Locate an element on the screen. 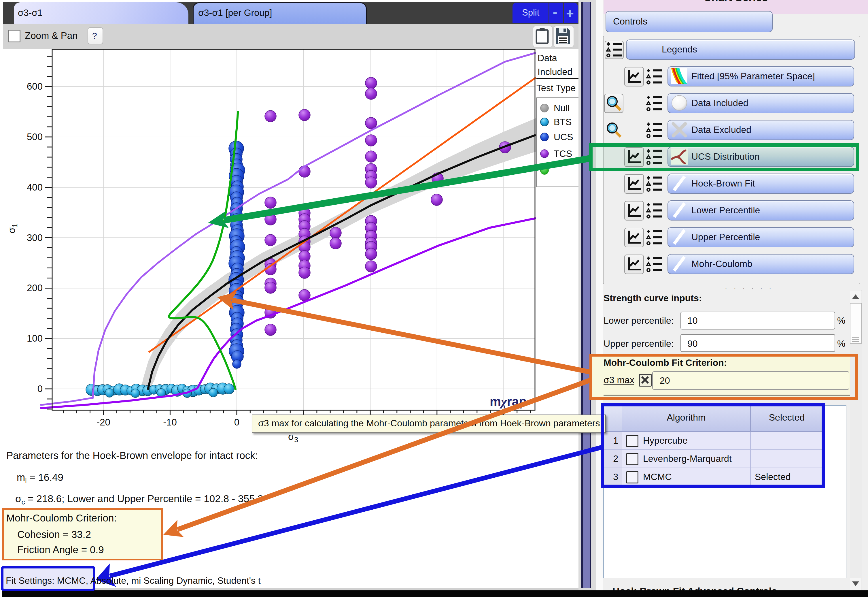 The image size is (868, 597). svg-text: UCS is located at coordinates (564, 137).